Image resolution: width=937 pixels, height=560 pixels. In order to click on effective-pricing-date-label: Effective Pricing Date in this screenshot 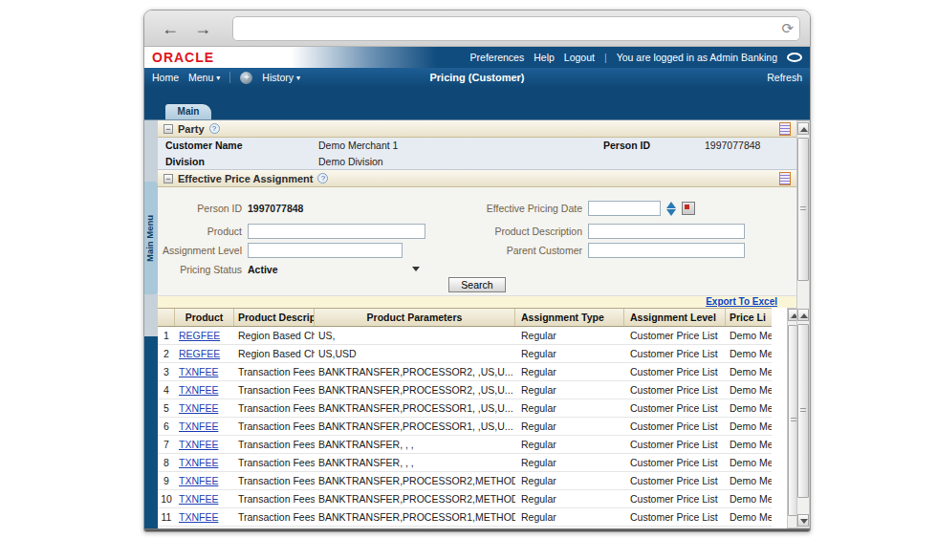, I will do `click(515, 208)`.